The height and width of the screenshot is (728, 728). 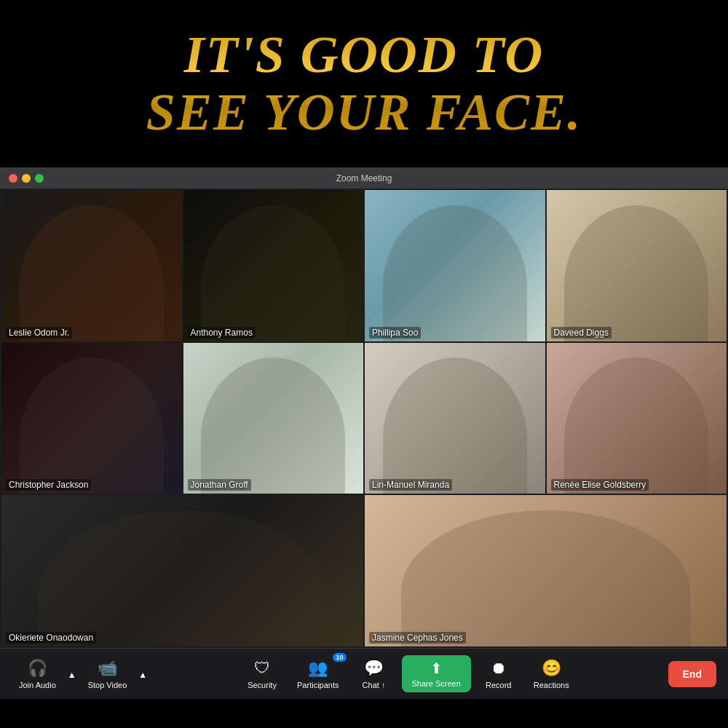 What do you see at coordinates (221, 333) in the screenshot?
I see `participant-name-anthony: Anthony Ramos` at bounding box center [221, 333].